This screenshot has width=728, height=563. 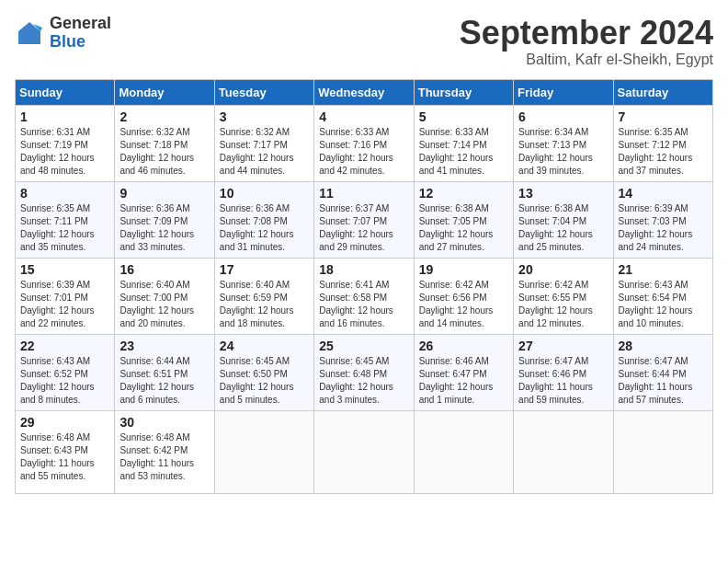 What do you see at coordinates (563, 304) in the screenshot?
I see `day-info: Sunrise: 6:42 AM Sunset: 6:55 PM Dayligh…` at bounding box center [563, 304].